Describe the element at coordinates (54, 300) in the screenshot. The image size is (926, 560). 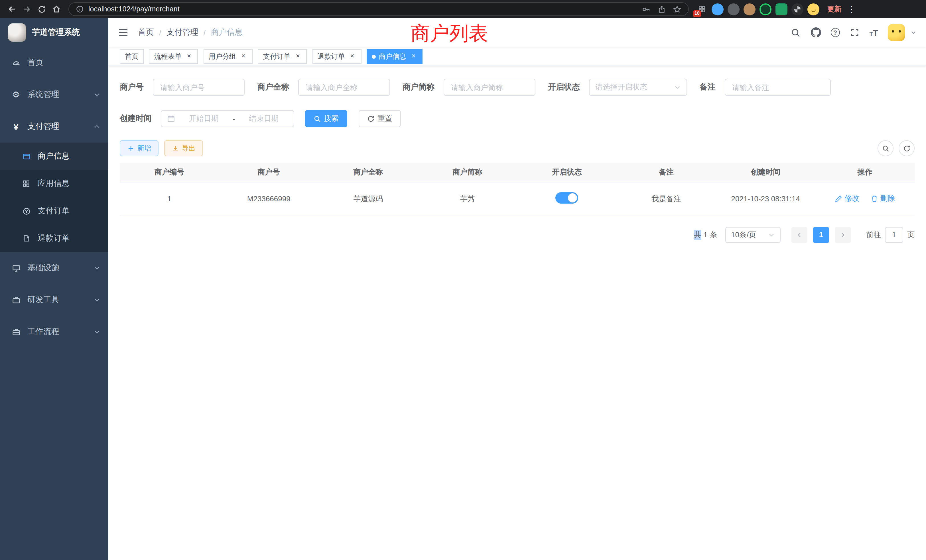
I see `sidebar-item-dev-tools: 研发工具` at that location.